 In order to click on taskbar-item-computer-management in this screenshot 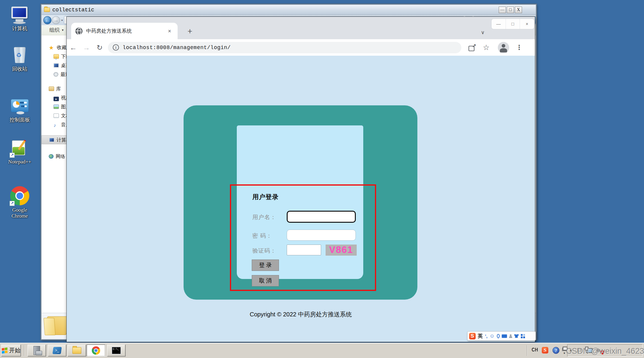, I will do `click(37, 351)`.